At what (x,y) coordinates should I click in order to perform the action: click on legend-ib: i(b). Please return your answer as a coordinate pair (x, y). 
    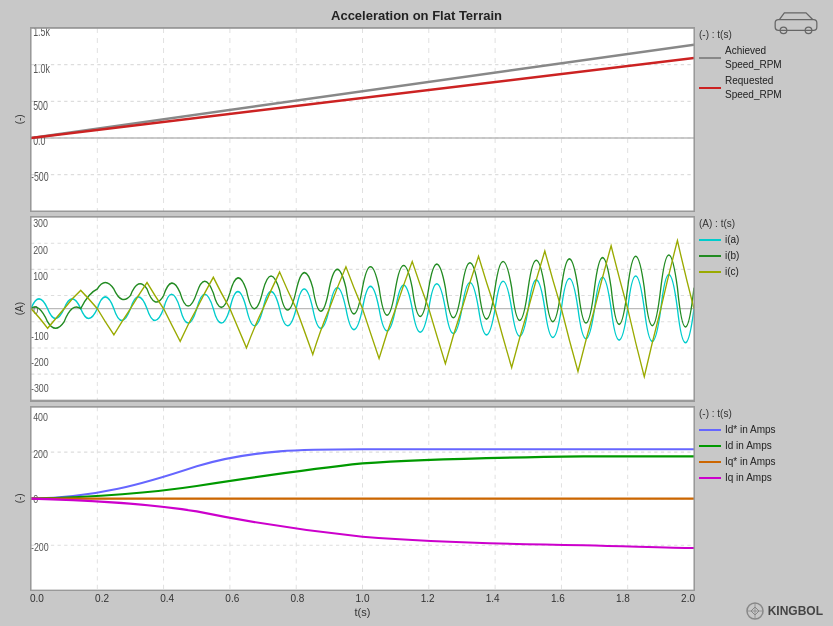
    Looking at the image, I should click on (760, 256).